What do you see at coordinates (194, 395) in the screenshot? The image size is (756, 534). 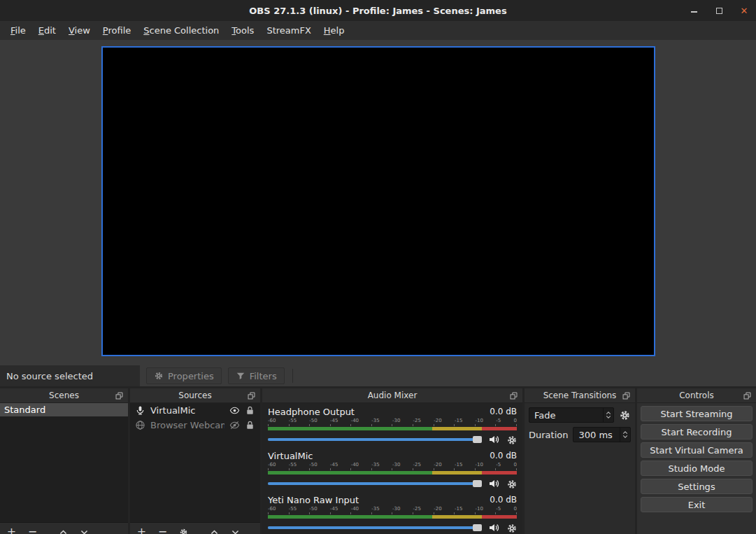 I see `sources-dock-title: Sources` at bounding box center [194, 395].